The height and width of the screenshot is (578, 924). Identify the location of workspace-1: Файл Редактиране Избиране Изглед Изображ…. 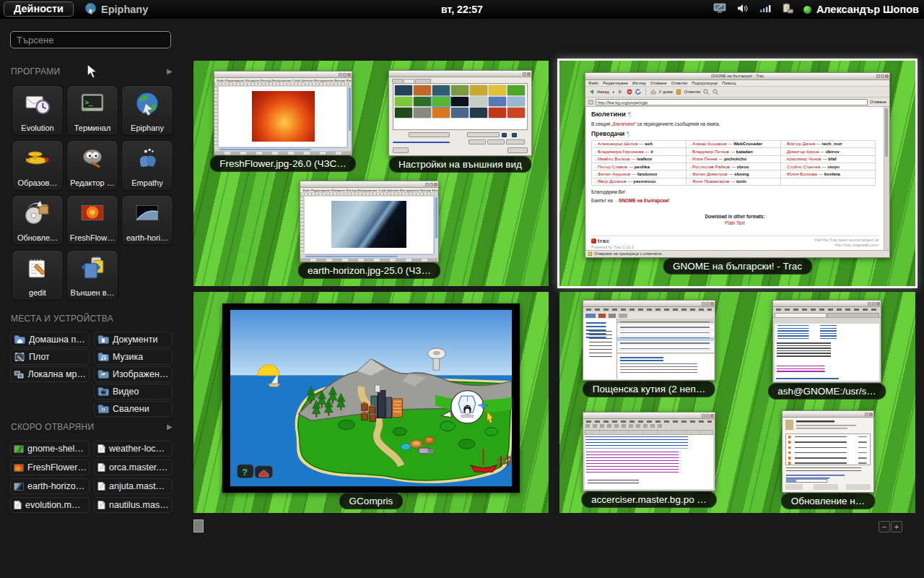
(371, 173).